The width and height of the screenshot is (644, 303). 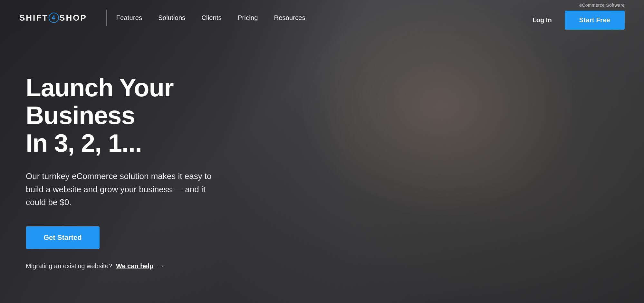 What do you see at coordinates (542, 20) in the screenshot?
I see `login-link: Log In` at bounding box center [542, 20].